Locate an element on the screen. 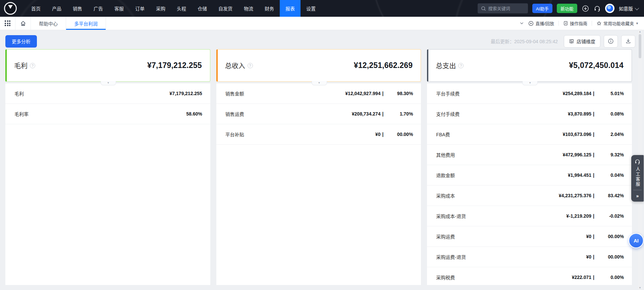  tab-bar: 帮助中心多平台利润 直播/回放 操作指南 常用功能收藏夹 ▼ is located at coordinates (322, 23).